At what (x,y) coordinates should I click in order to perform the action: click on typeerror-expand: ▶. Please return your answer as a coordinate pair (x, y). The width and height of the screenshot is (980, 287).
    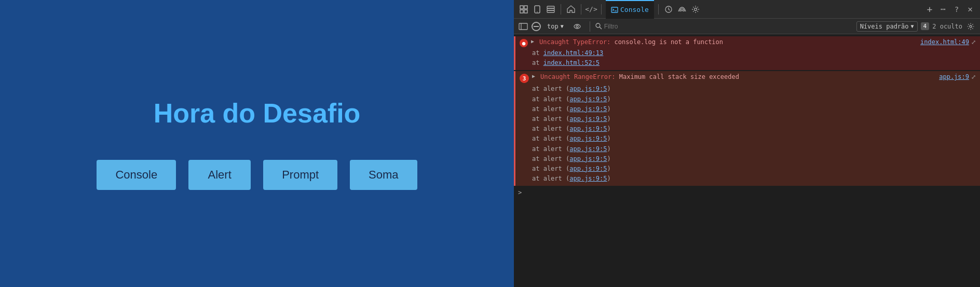
    Looking at the image, I should click on (533, 42).